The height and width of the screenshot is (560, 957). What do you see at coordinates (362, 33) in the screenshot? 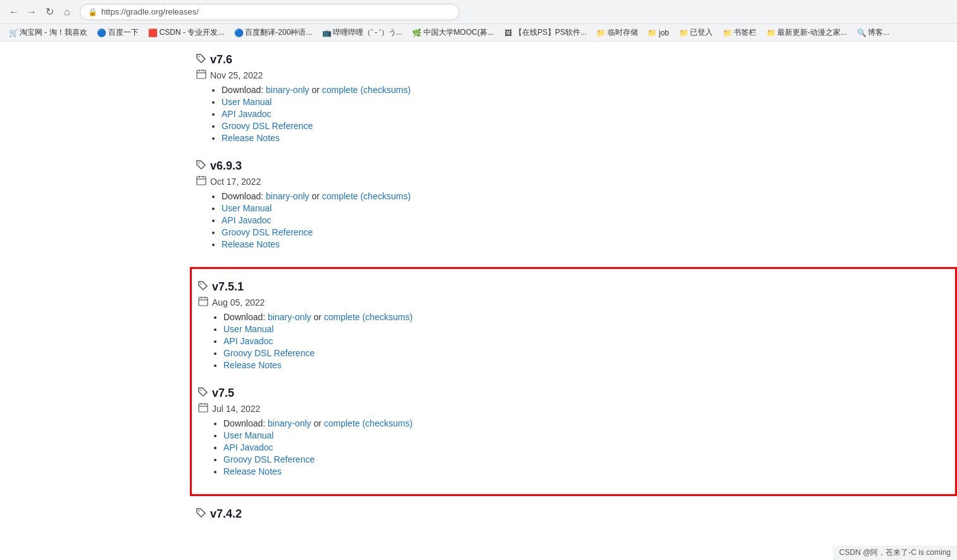
I see `bookmark-bilibili: 📺 哔哩哔哩（' - '）う...` at bounding box center [362, 33].